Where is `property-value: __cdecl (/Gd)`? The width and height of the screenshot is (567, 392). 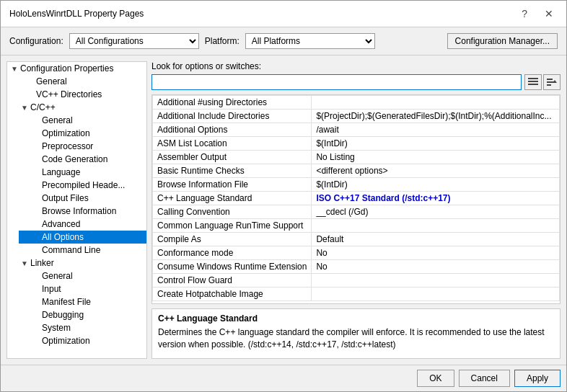 property-value: __cdecl (/Gd) is located at coordinates (436, 212).